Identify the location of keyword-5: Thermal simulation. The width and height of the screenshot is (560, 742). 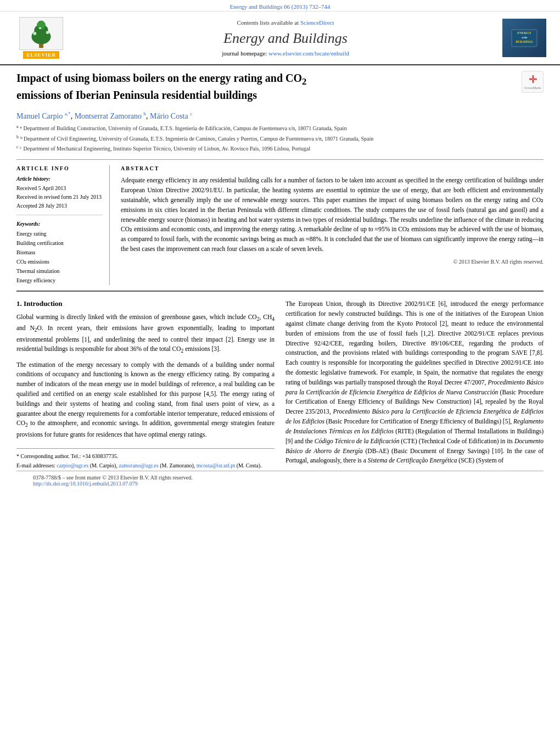
(59, 271).